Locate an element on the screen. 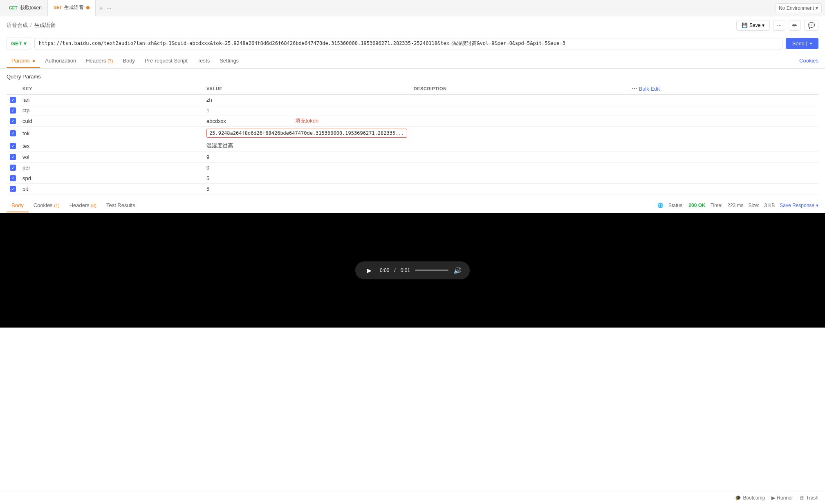 The height and width of the screenshot is (504, 825). response-tab-body: Body is located at coordinates (18, 206).